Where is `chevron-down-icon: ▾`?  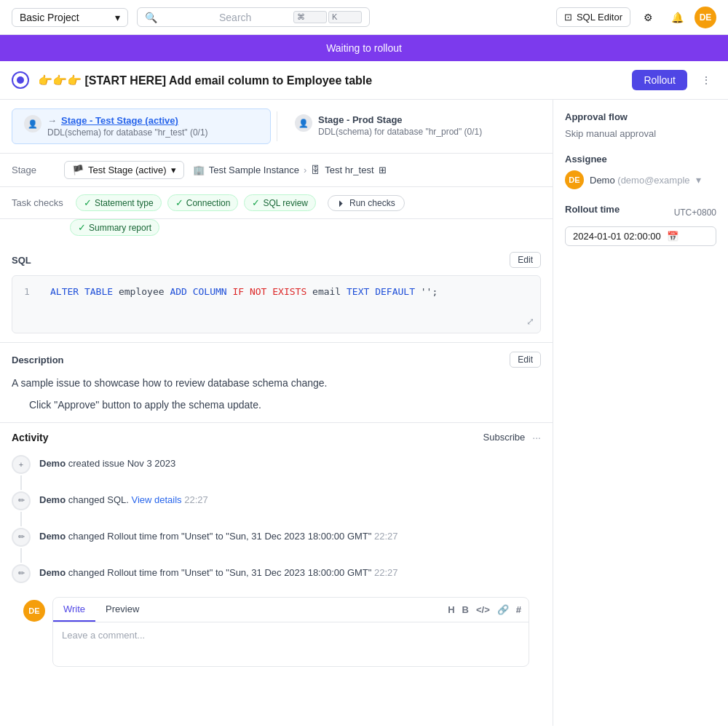 chevron-down-icon: ▾ is located at coordinates (118, 17).